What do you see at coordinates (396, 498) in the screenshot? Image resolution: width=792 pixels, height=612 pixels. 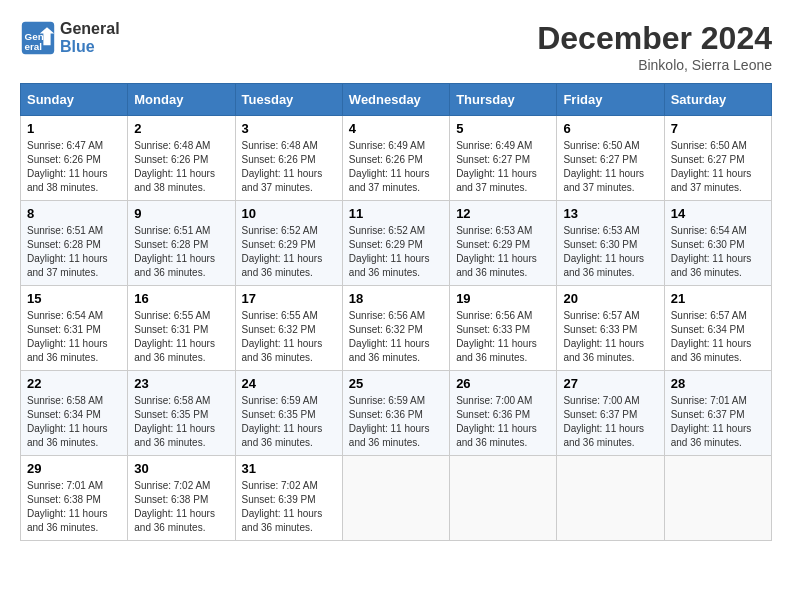 I see `calendar-week-5: 29 Sunrise: 7:01 AMSunset: 6:38 PMDaylig…` at bounding box center [396, 498].